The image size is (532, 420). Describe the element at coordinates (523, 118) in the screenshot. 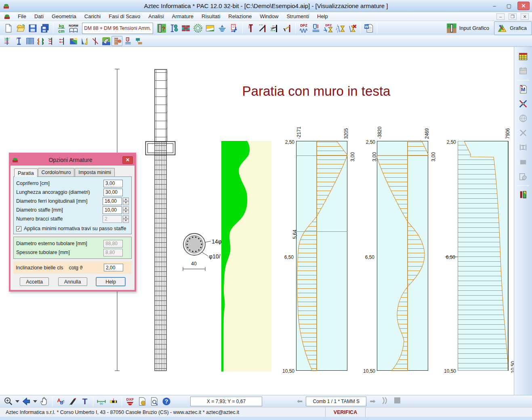

I see `globe-button` at that location.